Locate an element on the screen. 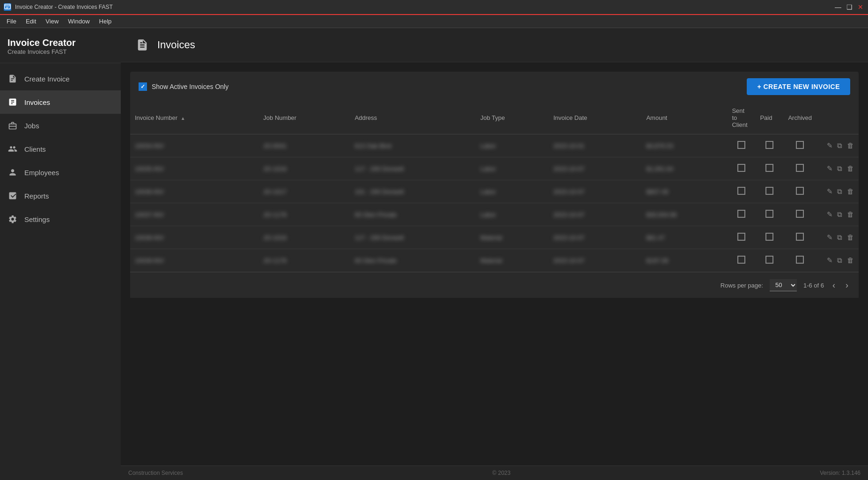 The height and width of the screenshot is (480, 868). cell-2-row-2: 101 - 200 Donwell is located at coordinates (413, 192).